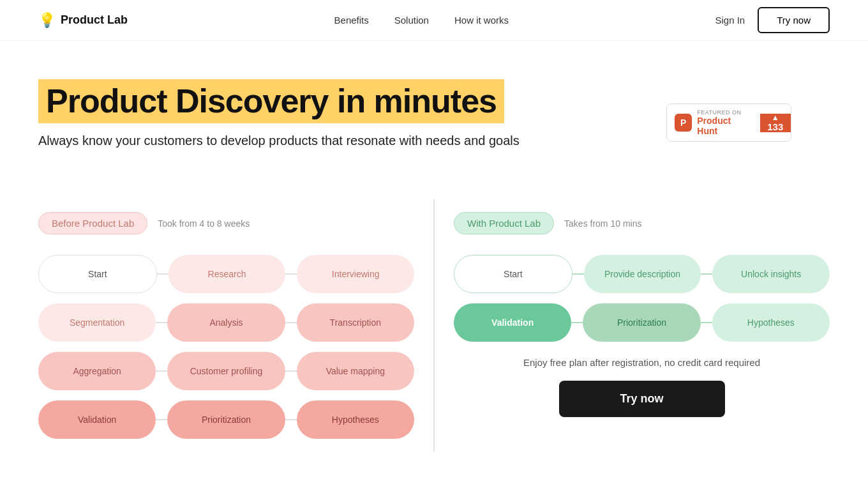 The width and height of the screenshot is (868, 488). I want to click on before-node-customer-profiling: Customer profiling, so click(226, 371).